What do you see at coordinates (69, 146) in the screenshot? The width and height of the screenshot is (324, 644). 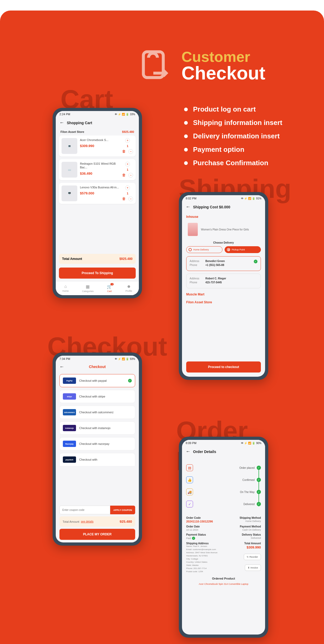 I see `product-image: 💻` at bounding box center [69, 146].